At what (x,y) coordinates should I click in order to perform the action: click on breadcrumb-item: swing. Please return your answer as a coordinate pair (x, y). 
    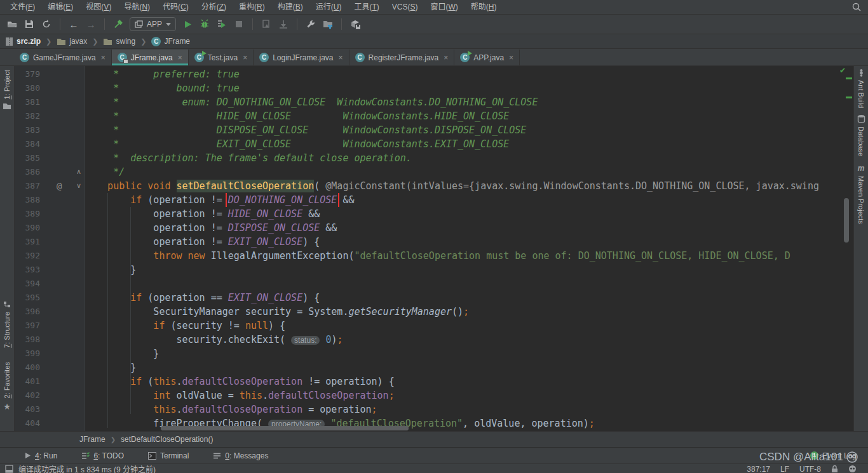
    Looking at the image, I should click on (119, 41).